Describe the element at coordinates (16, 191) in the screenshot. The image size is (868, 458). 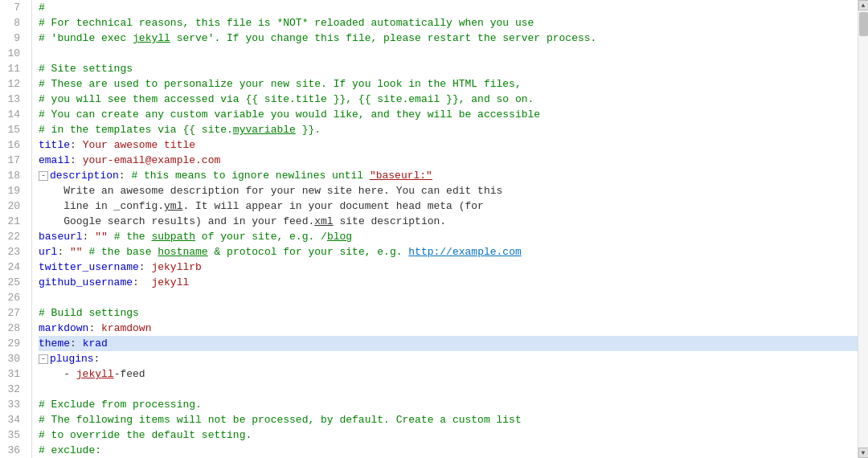
I see `line-number: 19` at that location.